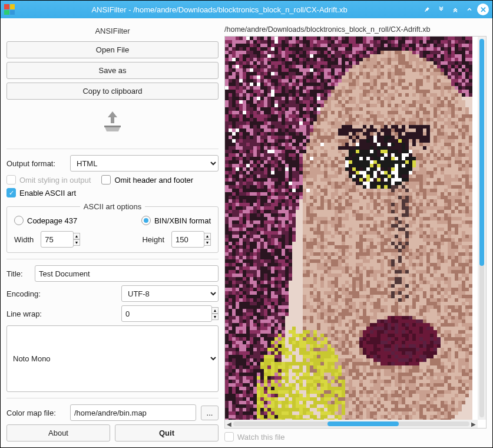 The image size is (493, 448). Describe the element at coordinates (254, 437) in the screenshot. I see `watch-file-checkbox: Watch this file` at that location.